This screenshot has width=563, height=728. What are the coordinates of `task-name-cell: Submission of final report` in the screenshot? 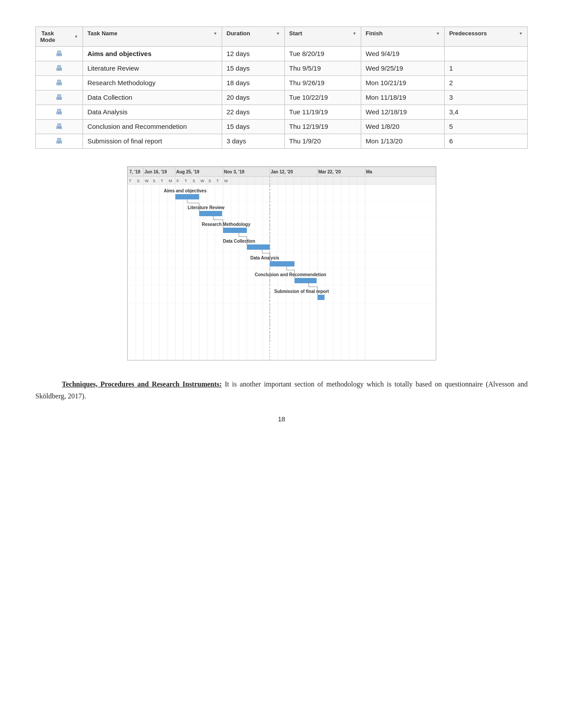 It's located at (152, 141).